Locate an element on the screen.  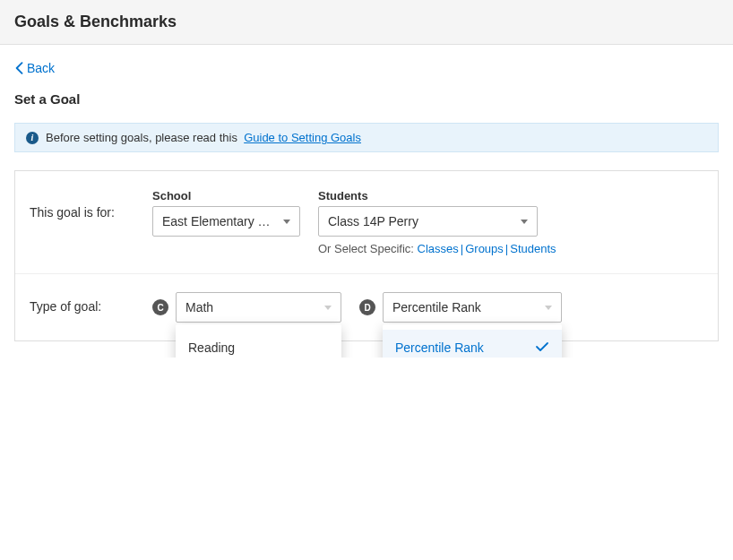
metric-value: Percentile Rank is located at coordinates (437, 307).